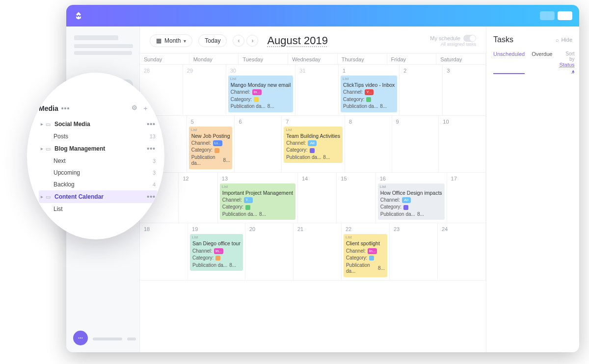  What do you see at coordinates (198, 198) in the screenshot?
I see `calendar-day: 12` at bounding box center [198, 198].